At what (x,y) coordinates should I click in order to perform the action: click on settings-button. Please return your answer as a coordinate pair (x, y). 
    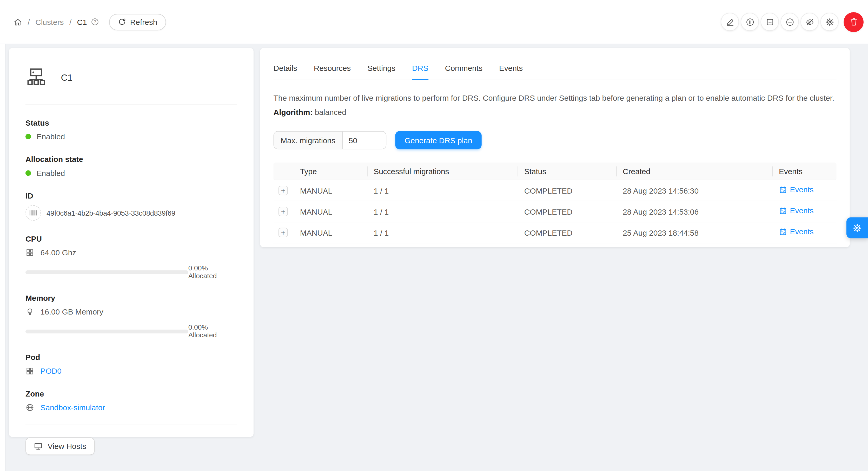
    Looking at the image, I should click on (830, 22).